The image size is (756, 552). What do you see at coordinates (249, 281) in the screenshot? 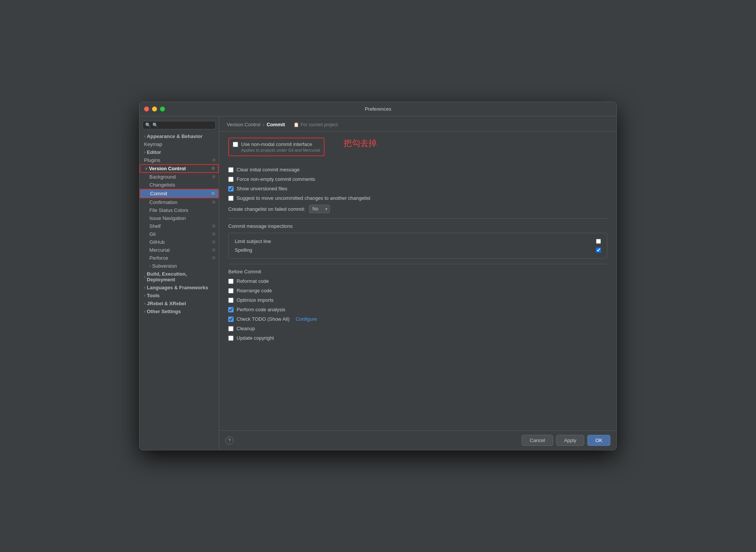
I see `reformat-code-label: Reformat code` at bounding box center [249, 281].